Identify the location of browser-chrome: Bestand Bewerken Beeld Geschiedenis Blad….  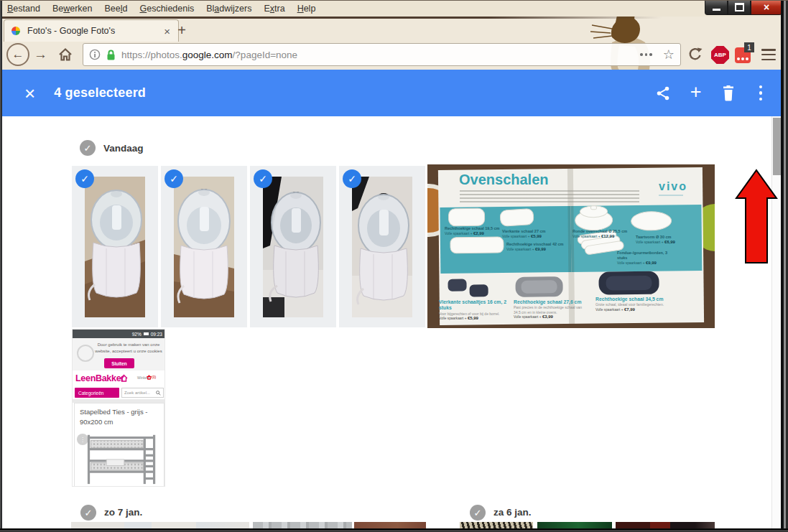
(394, 34).